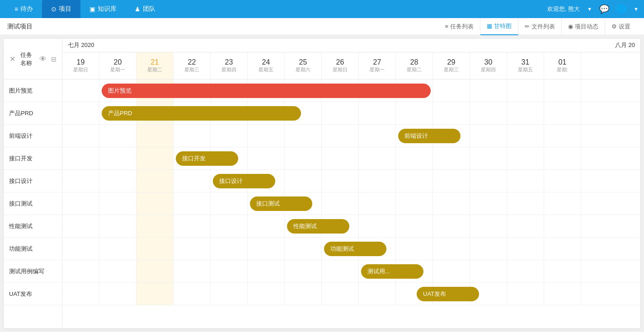 The width and height of the screenshot is (644, 332). I want to click on gantt-bar-7: 功能测试, so click(355, 249).